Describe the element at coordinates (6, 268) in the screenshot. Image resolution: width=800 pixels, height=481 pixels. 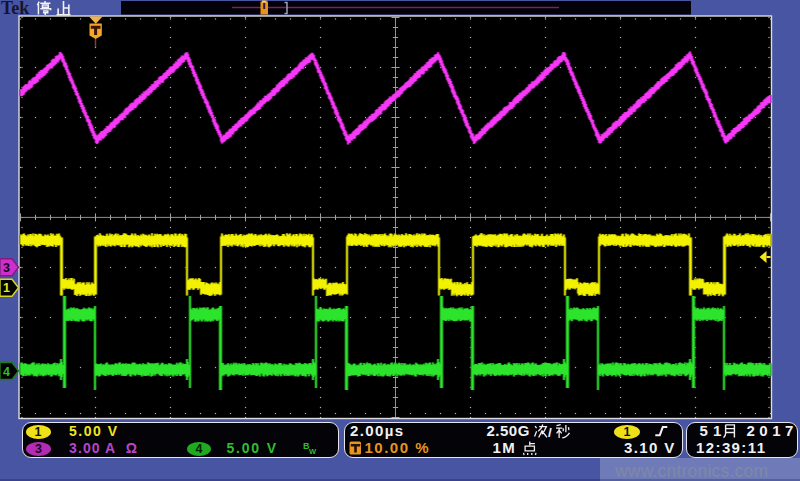
I see `svg-text: 3` at that location.